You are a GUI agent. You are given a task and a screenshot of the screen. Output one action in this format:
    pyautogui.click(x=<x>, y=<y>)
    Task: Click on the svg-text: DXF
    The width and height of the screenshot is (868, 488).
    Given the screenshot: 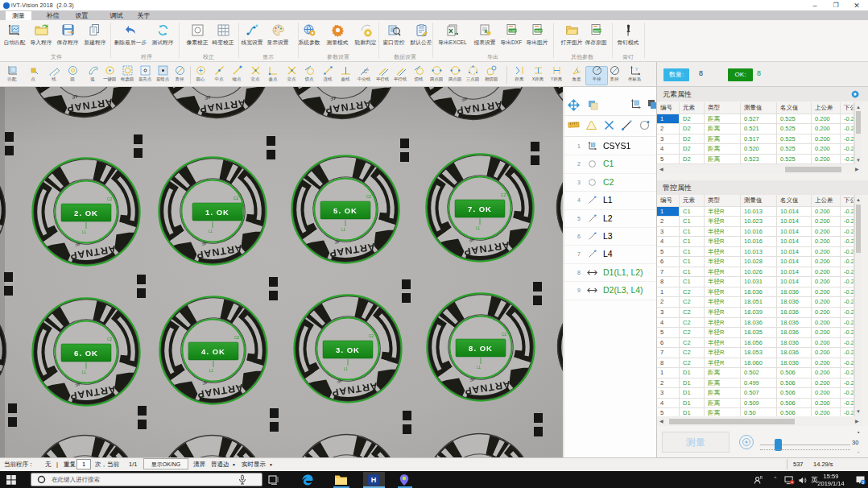 What is the action you would take?
    pyautogui.click(x=512, y=31)
    